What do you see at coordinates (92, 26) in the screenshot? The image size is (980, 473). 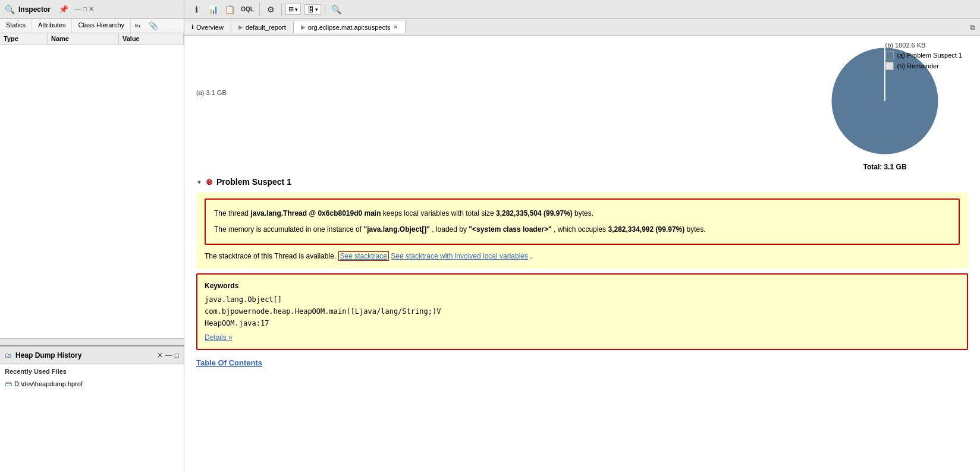 I see `inspector-tabs: Statics Attributes Class Hierarchy »₁ 📎` at bounding box center [92, 26].